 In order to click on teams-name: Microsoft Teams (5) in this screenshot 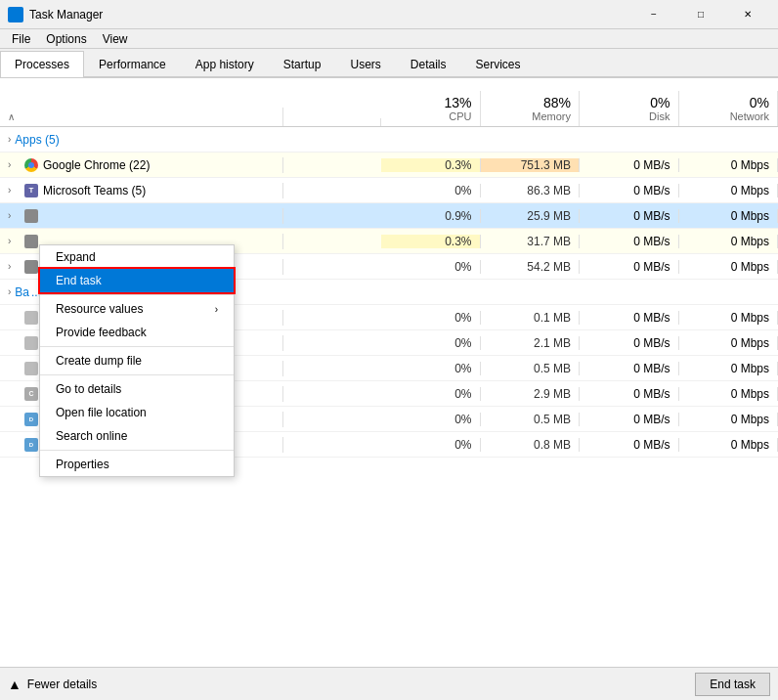, I will do `click(94, 191)`.